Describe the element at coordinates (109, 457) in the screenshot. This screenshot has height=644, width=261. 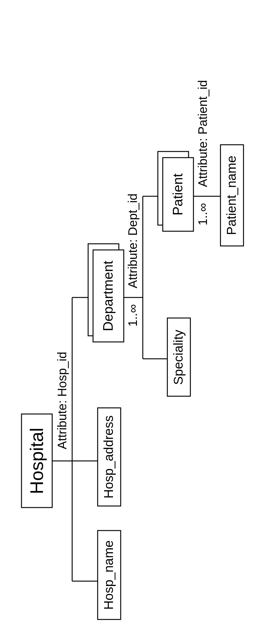
I see `node-hosp-address: Hosp_address` at that location.